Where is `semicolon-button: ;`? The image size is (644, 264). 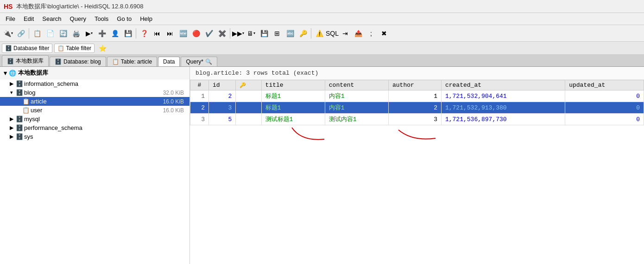
semicolon-button: ; is located at coordinates (371, 33).